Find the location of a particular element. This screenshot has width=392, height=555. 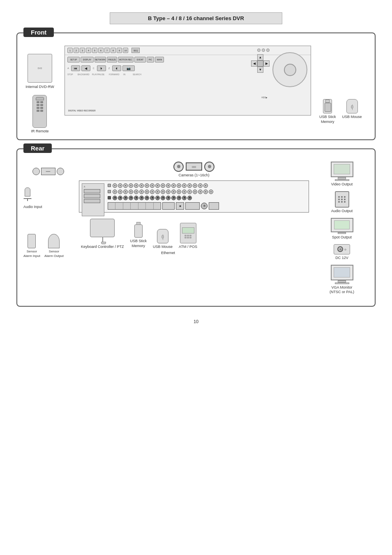

dc12v-area: ⊝ DC 12V is located at coordinates (342, 252).